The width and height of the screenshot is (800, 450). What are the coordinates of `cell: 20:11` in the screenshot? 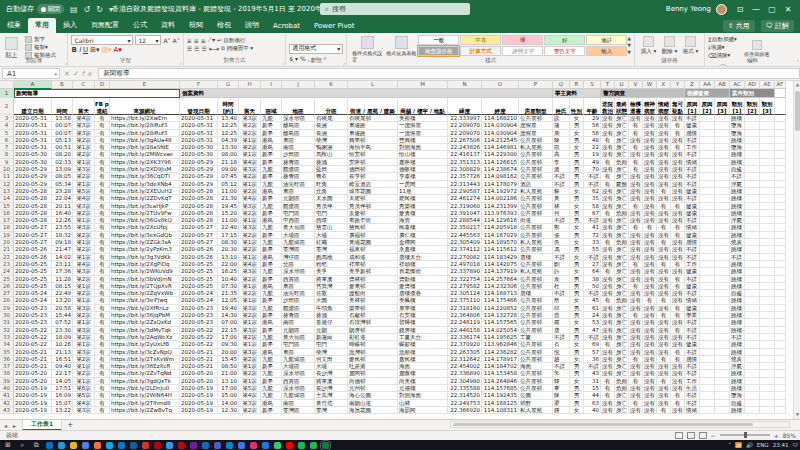 It's located at (62, 206).